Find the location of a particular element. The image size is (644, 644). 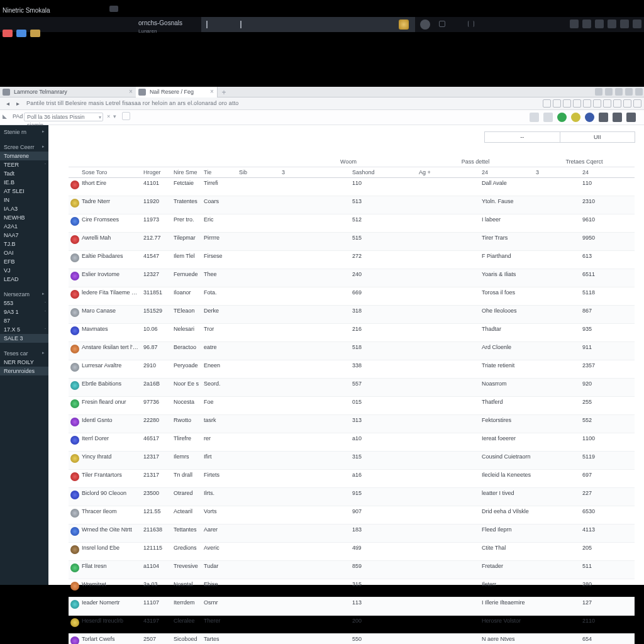

pause-icon is located at coordinates (471, 24).